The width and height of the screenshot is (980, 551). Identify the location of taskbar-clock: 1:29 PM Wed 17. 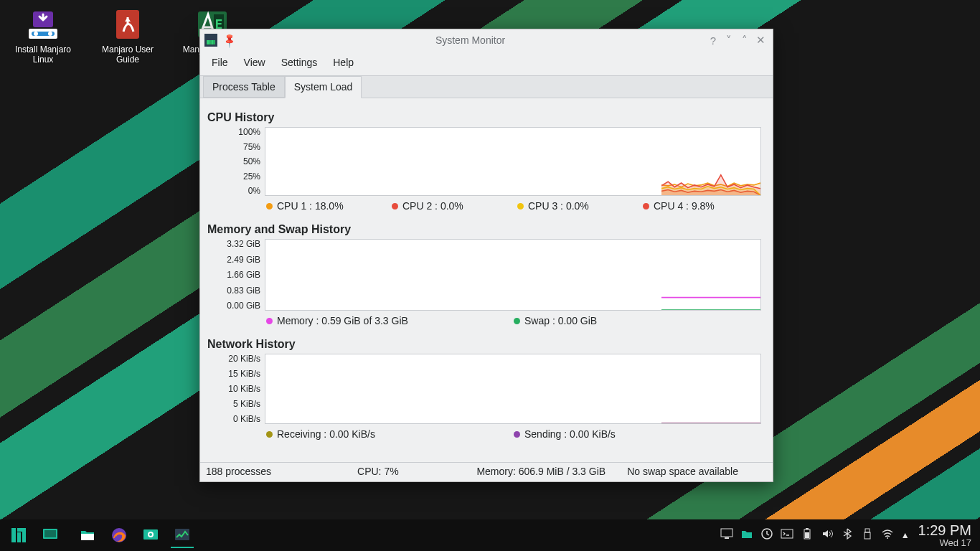
(946, 535).